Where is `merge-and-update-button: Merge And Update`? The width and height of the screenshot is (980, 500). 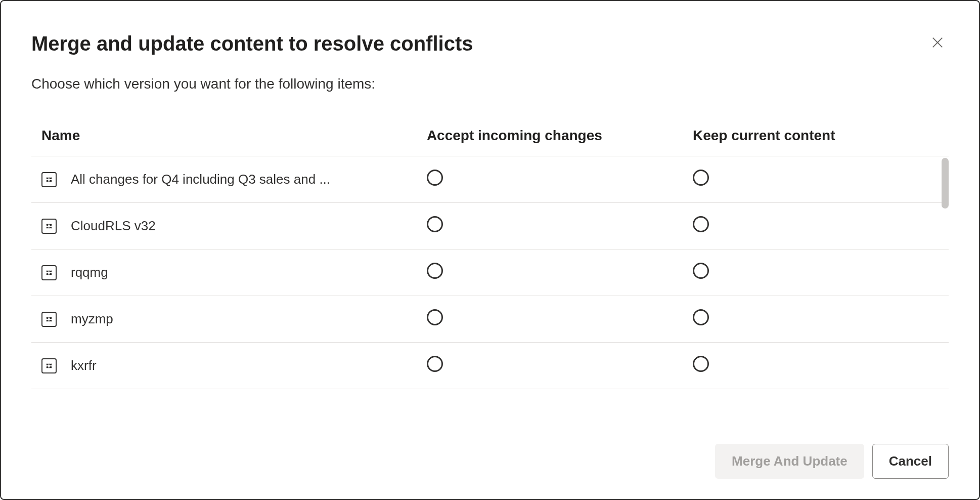
merge-and-update-button: Merge And Update is located at coordinates (790, 462).